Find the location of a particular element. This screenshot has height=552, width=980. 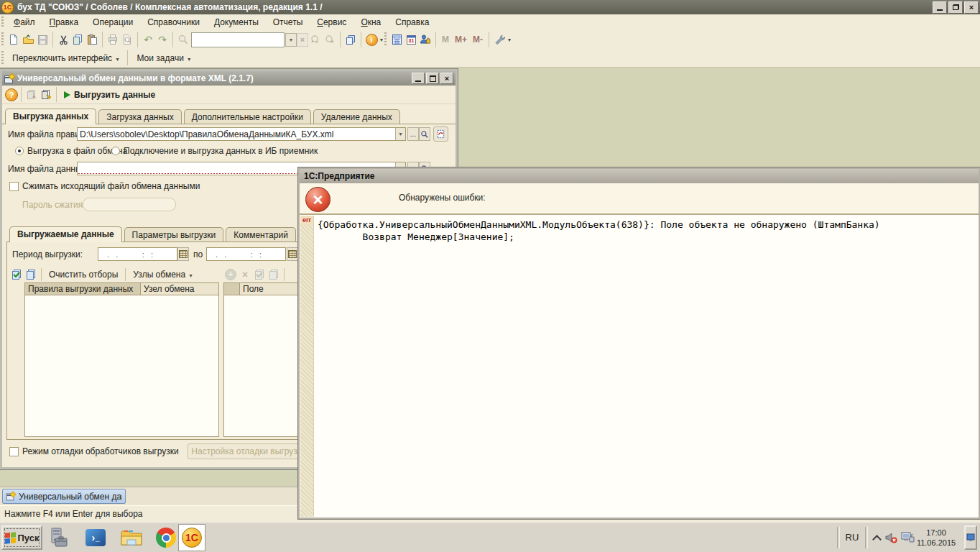

error-text: {Обработка.УниверсальныйОбменДаннымиXML.… is located at coordinates (647, 231).